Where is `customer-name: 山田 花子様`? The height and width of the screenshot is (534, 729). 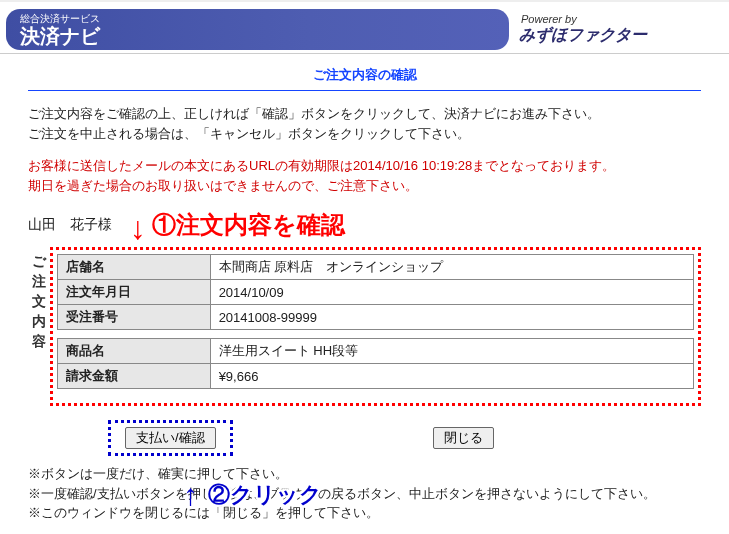
customer-name: 山田 花子様 is located at coordinates (70, 225).